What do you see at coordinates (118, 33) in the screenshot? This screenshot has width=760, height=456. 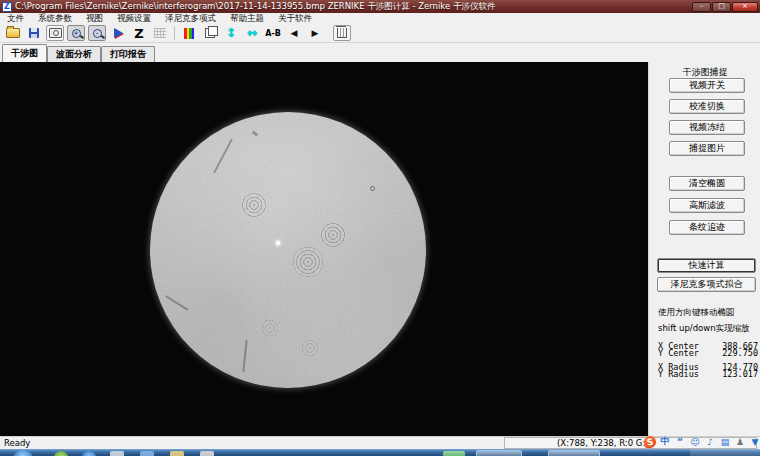 I see `render-triangle-icon` at bounding box center [118, 33].